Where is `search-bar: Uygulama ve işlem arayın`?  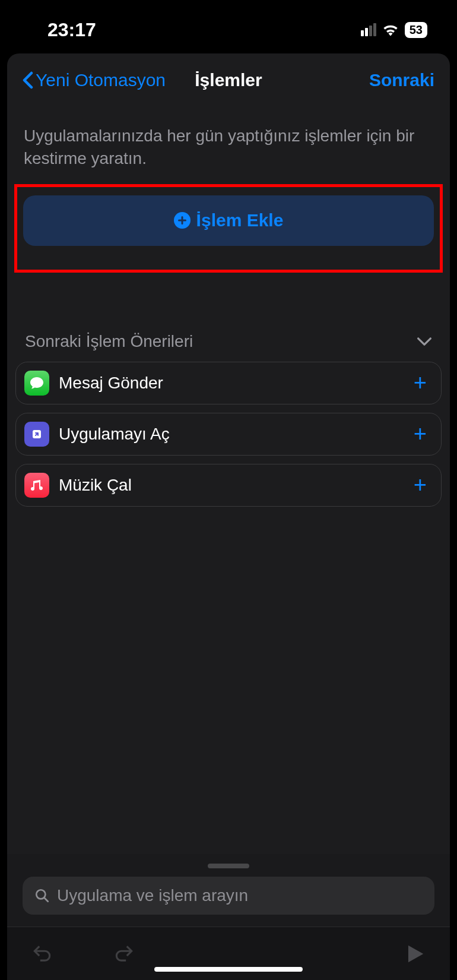
search-bar: Uygulama ve işlem arayın is located at coordinates (228, 896).